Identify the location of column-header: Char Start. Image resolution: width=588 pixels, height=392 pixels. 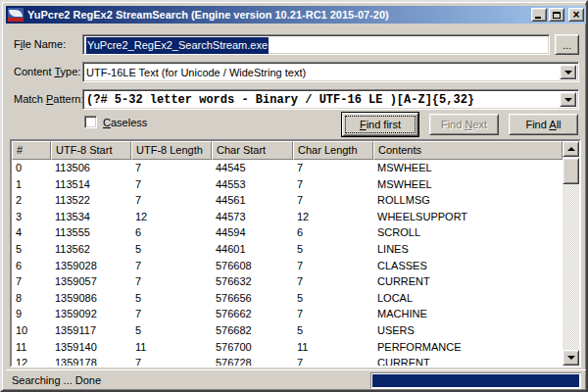
(253, 151).